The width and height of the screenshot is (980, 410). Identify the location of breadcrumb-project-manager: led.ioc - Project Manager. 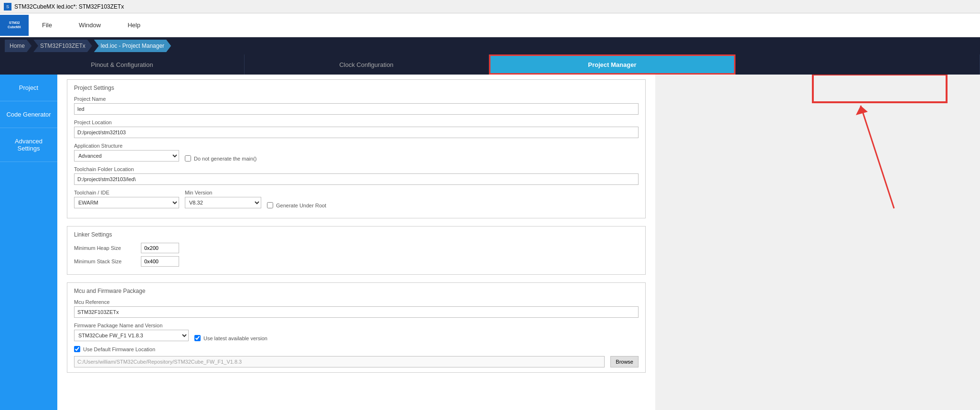
(133, 46).